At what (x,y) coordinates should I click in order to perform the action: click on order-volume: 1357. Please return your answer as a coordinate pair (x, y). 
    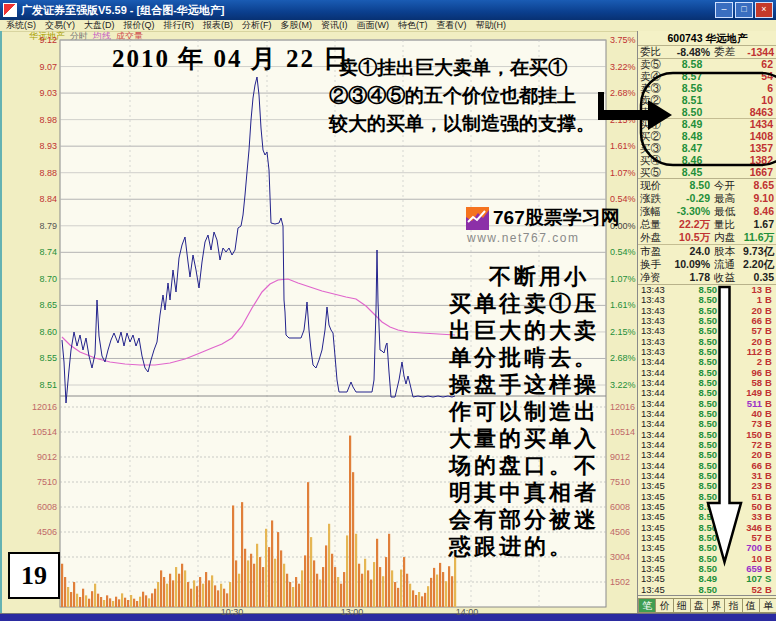
    Looking at the image, I should click on (747, 148).